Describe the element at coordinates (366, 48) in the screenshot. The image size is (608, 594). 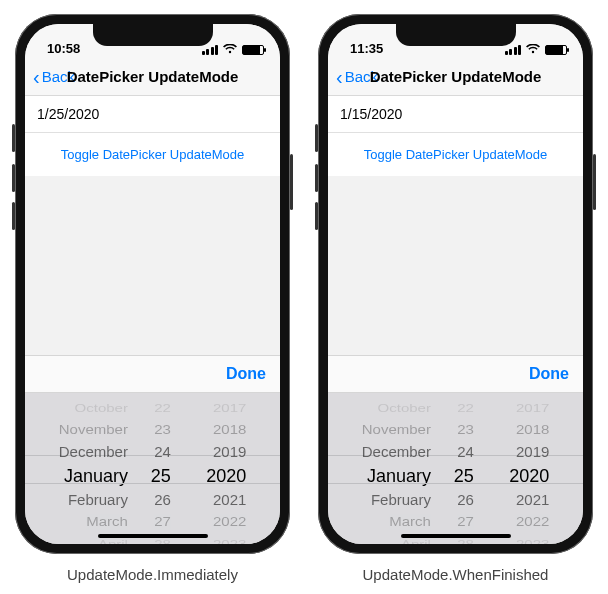
I see `status-time: 11:35` at that location.